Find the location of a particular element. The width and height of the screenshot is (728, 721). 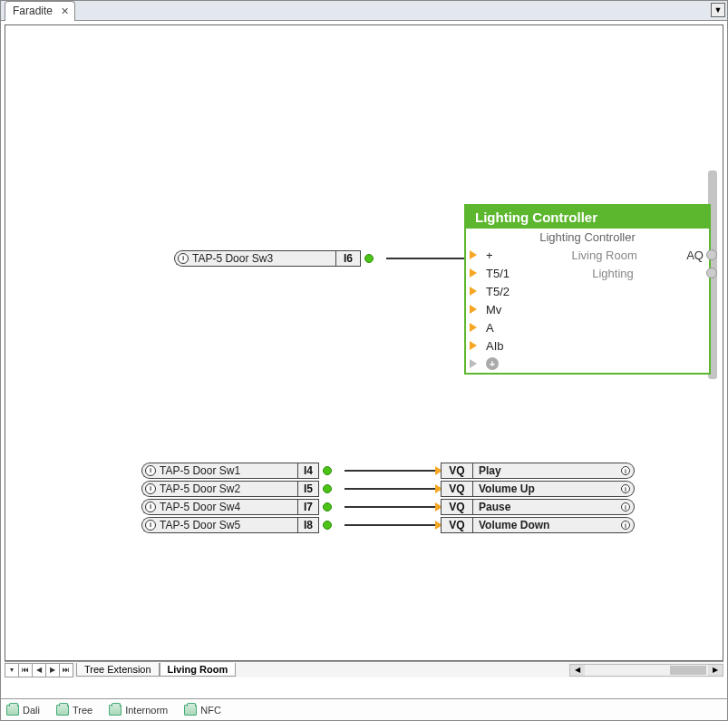

node-label: Volume Up is located at coordinates (548, 489).